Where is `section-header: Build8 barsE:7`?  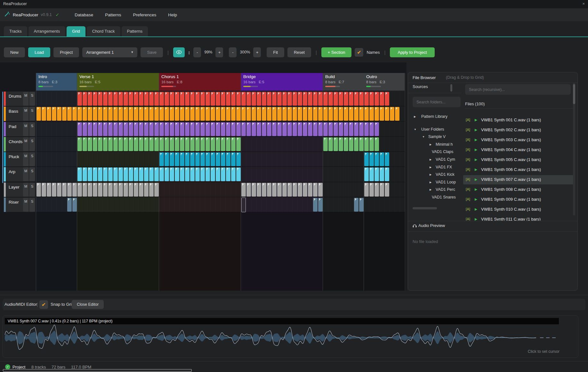
section-header: Build8 barsE:7 is located at coordinates (343, 82).